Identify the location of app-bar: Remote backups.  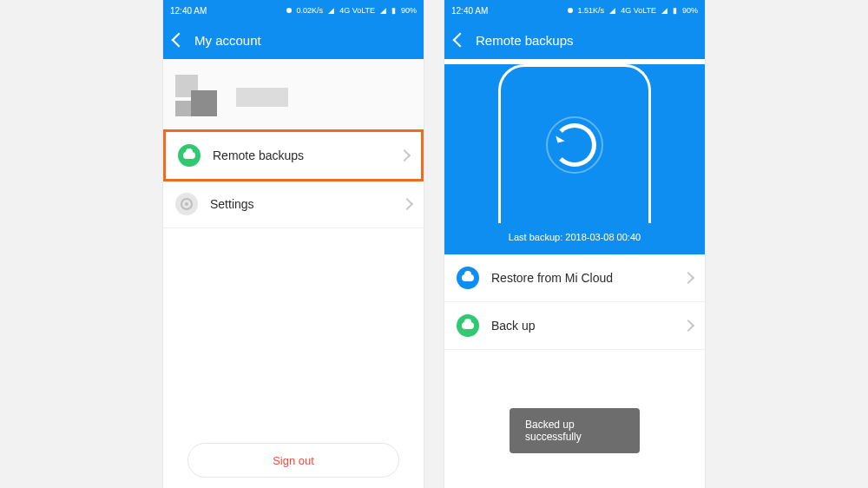
(575, 40).